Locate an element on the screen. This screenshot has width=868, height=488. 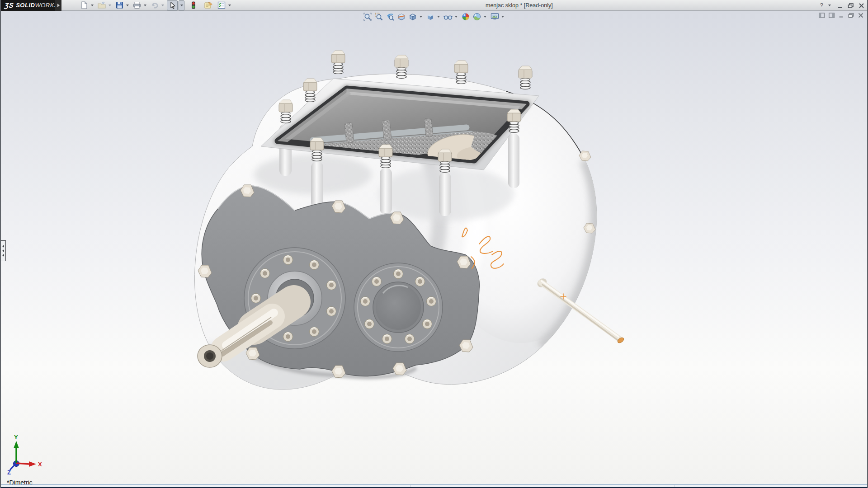
menu-expand-tab is located at coordinates (58, 5).